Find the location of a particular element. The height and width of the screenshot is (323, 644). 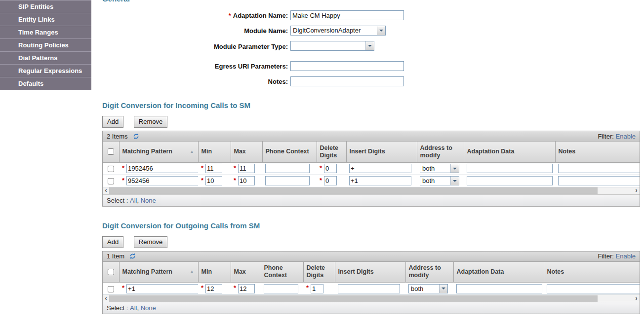

module-parameter-type-select is located at coordinates (332, 46).